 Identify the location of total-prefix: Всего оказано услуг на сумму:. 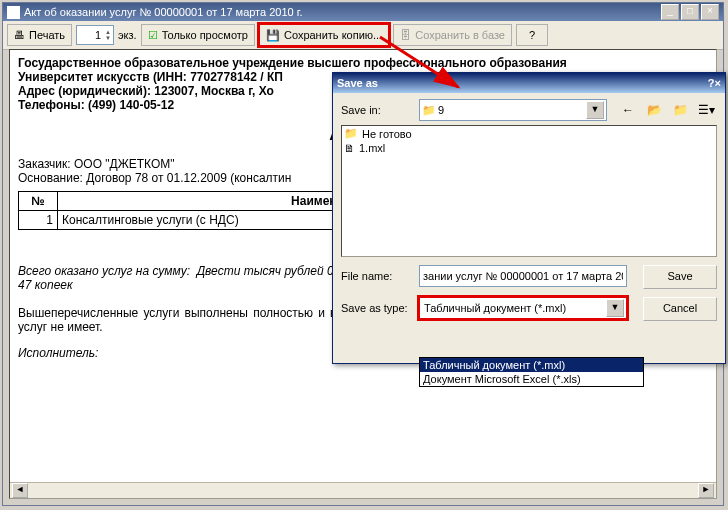
(104, 271).